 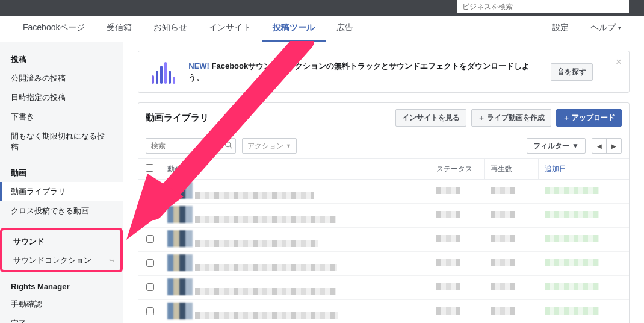 What do you see at coordinates (229, 146) in the screenshot?
I see `search-icon` at bounding box center [229, 146].